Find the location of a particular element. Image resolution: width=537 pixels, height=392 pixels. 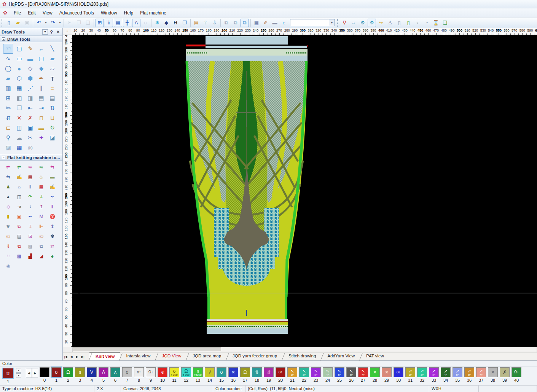

yellow-redo-icon: ↪ is located at coordinates (381, 23).